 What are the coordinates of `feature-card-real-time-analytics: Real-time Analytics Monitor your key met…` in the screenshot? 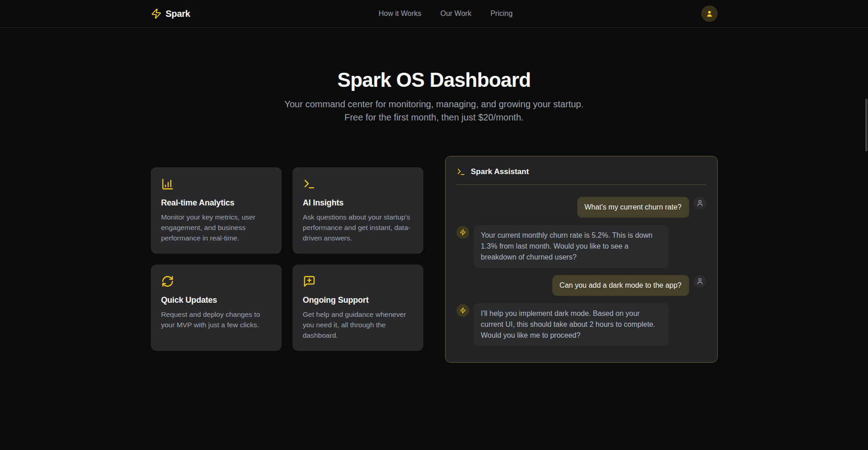 It's located at (216, 210).